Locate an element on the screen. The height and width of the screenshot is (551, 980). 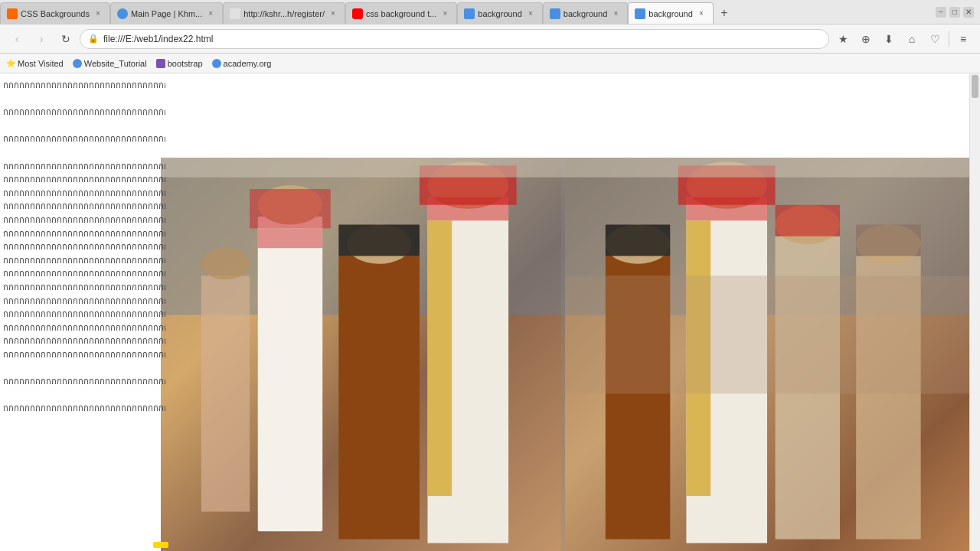
tab-bg1: background× is located at coordinates (500, 13).